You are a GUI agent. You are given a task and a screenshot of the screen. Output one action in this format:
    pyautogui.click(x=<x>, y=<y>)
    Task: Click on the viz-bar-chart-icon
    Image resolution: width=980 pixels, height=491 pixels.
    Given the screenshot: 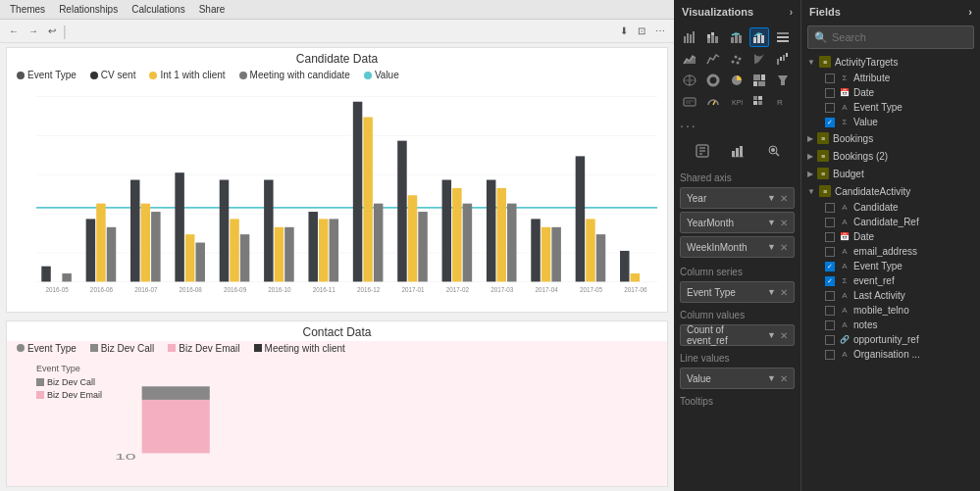 What is the action you would take?
    pyautogui.click(x=690, y=37)
    